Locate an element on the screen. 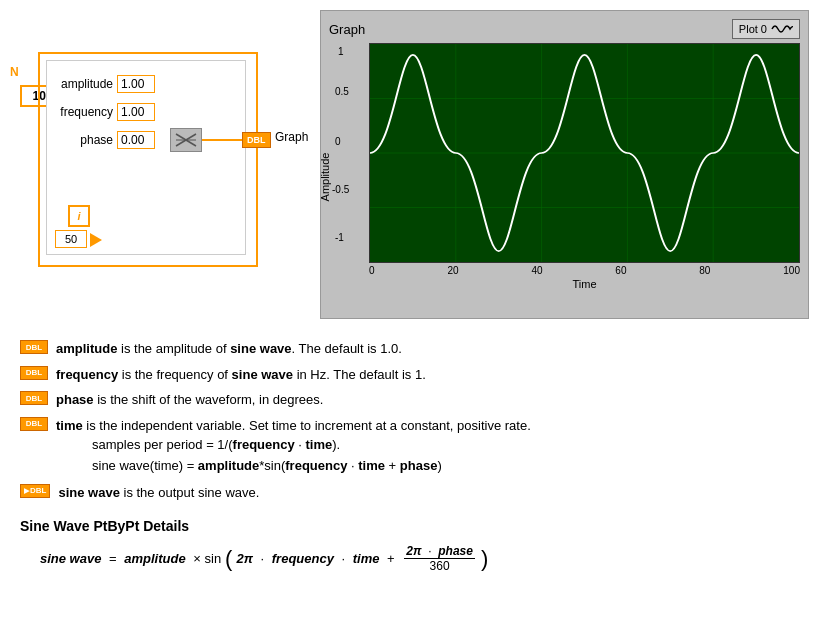  params-area: amplitude 1.00 frequency 1.00 phase 0.00 is located at coordinates (102, 115).